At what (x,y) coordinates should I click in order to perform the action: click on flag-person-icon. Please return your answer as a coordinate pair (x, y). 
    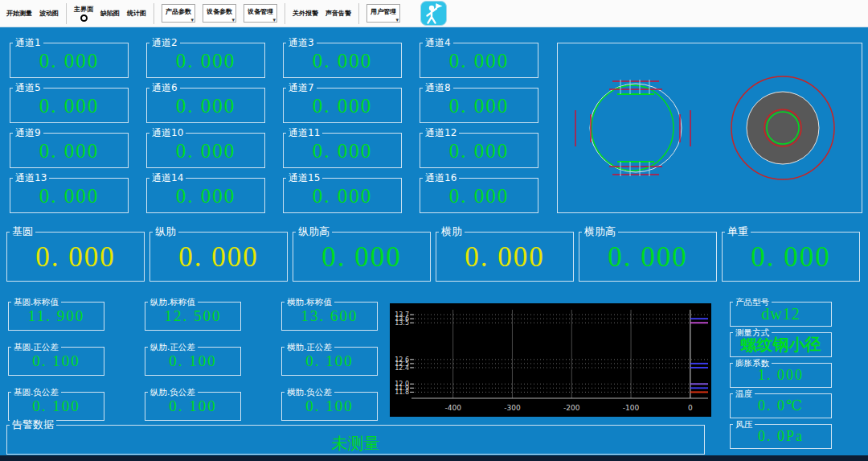
    Looking at the image, I should click on (434, 13).